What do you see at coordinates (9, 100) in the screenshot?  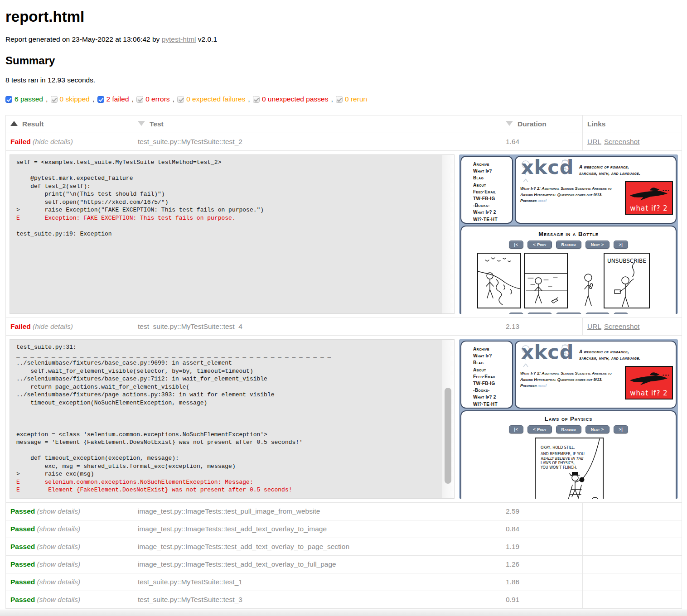 I see `passed-checkbox` at bounding box center [9, 100].